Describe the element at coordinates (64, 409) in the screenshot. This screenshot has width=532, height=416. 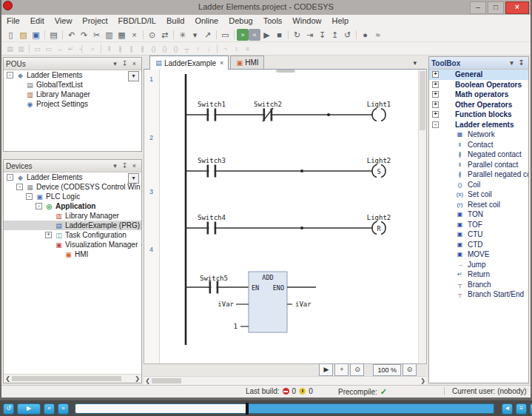
I see `step-forward-button: »` at that location.